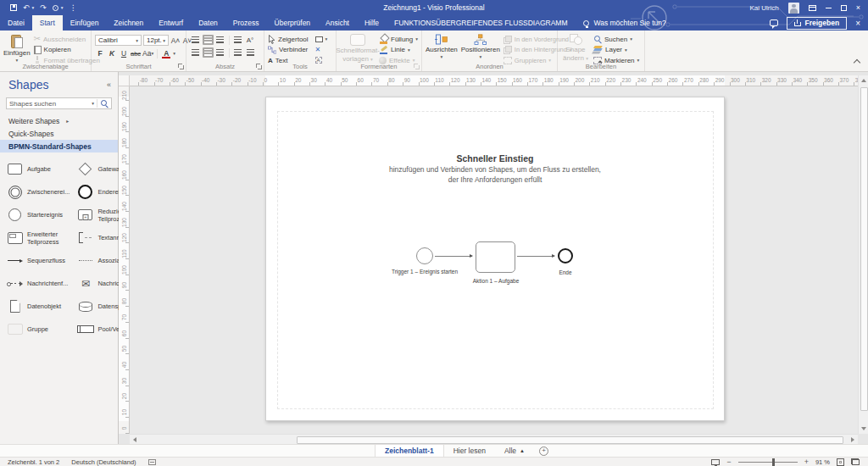 The width and height of the screenshot is (868, 466). I want to click on connector-tool-button: Verbinder, so click(288, 50).